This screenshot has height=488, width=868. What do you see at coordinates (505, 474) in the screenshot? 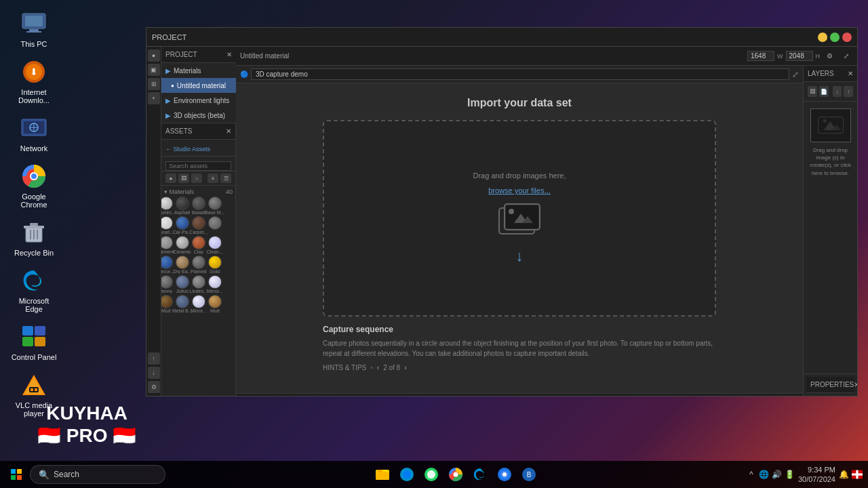
I see `taskbar-browser2` at bounding box center [505, 474].